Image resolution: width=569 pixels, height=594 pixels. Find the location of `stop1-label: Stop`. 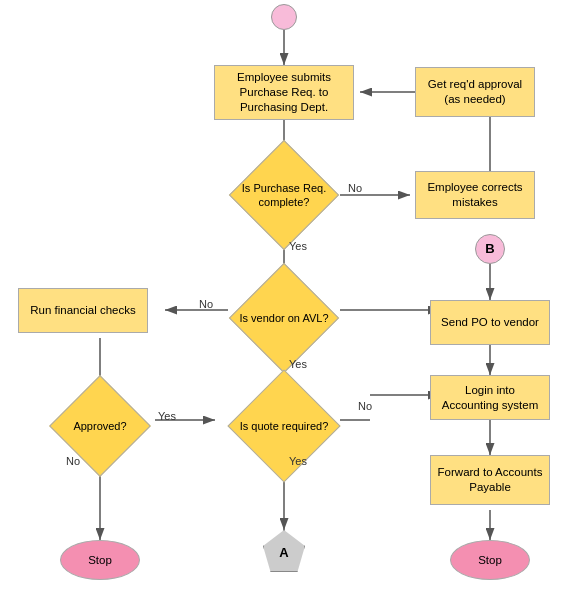

stop1-label: Stop is located at coordinates (100, 560).